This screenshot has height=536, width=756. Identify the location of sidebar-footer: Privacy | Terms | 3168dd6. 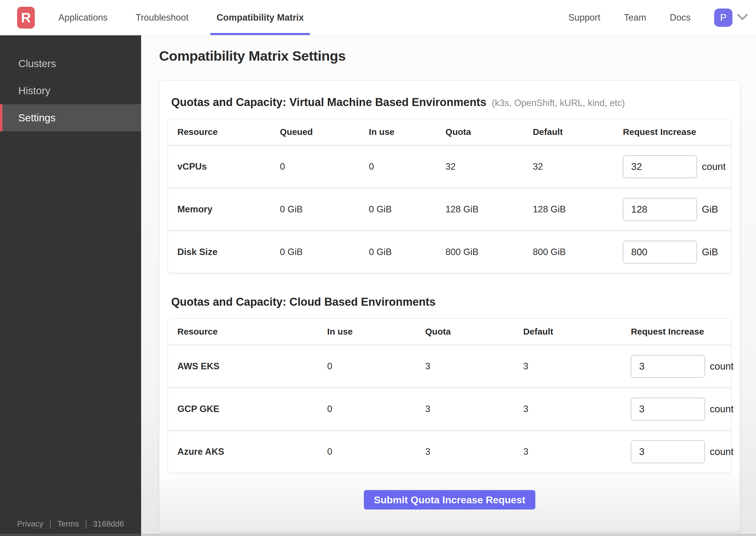
(71, 524).